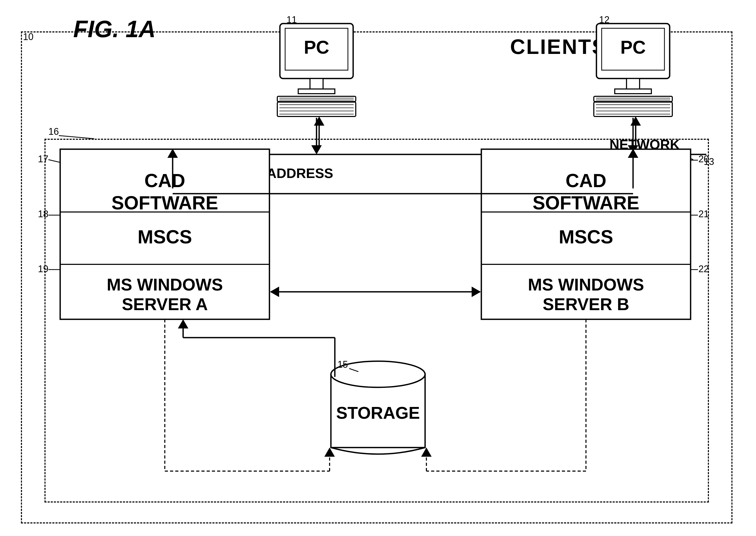 The height and width of the screenshot is (536, 756). Describe the element at coordinates (604, 20) in the screenshot. I see `ref-12: 12` at that location.